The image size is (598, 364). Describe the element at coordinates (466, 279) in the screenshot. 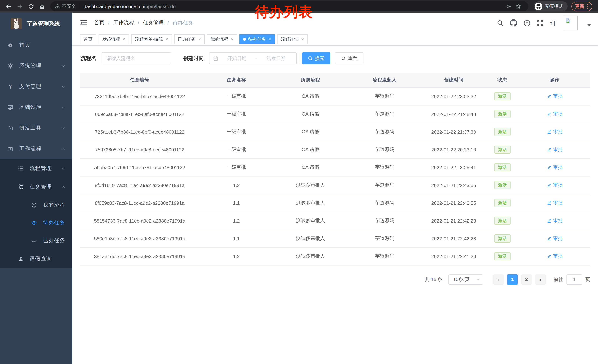

I see `page-size-select: 10条/页` at that location.